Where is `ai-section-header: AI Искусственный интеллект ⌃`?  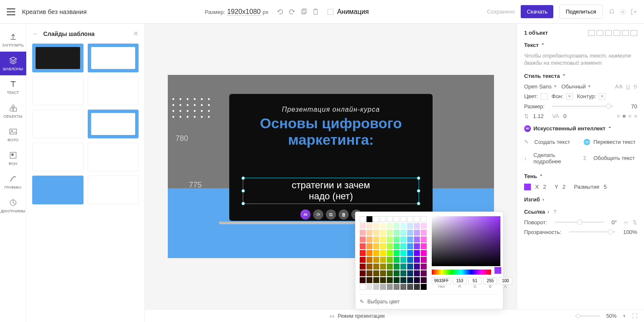 ai-section-header: AI Искусственный интеллект ⌃ is located at coordinates (580, 129).